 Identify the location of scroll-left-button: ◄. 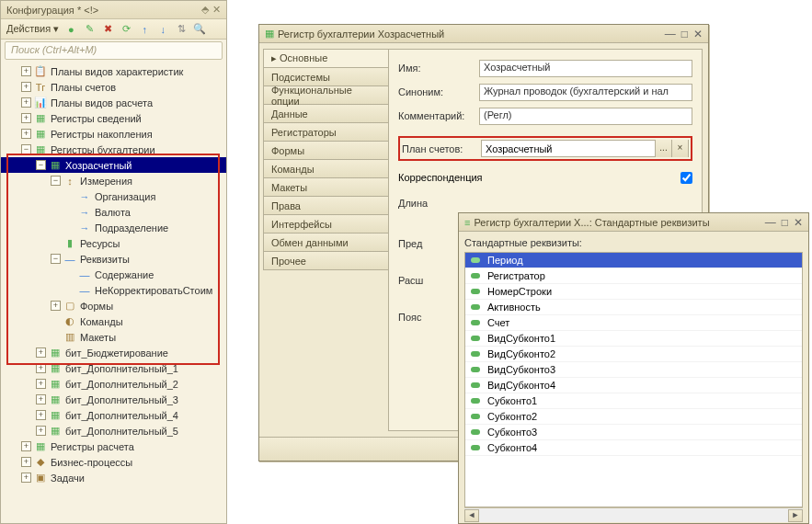
(472, 516).